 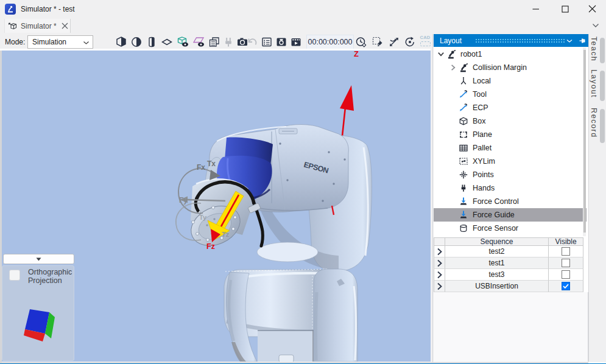 What do you see at coordinates (425, 42) in the screenshot?
I see `cad-to-point-button: CAD` at bounding box center [425, 42].